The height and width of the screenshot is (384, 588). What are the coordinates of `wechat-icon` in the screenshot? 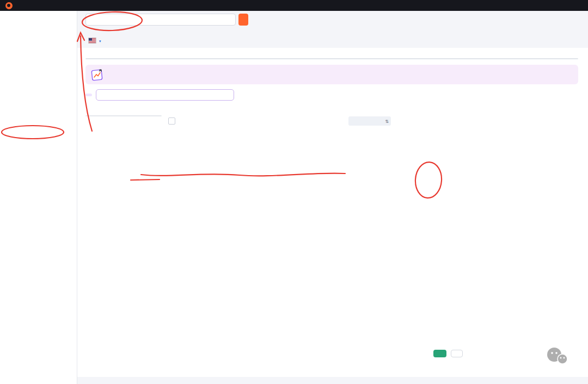 It's located at (558, 356).